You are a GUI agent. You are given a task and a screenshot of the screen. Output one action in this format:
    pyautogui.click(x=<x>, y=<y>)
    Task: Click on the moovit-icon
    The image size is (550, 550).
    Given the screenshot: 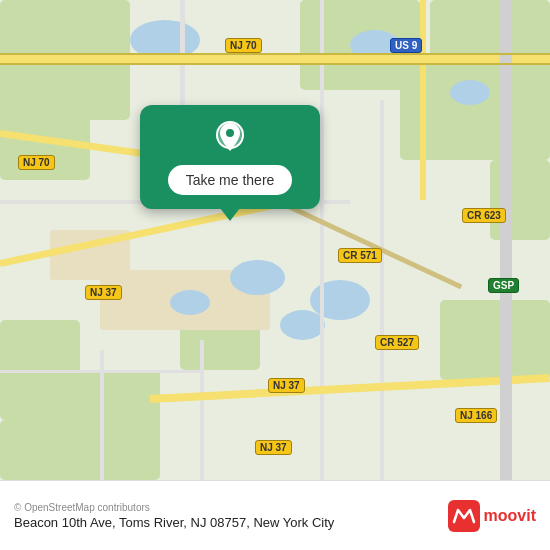 What is the action you would take?
    pyautogui.click(x=464, y=516)
    